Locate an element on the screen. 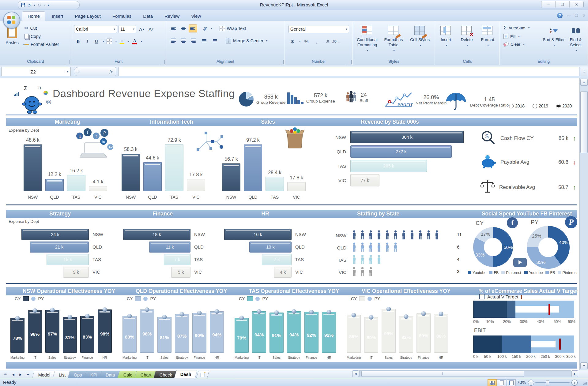 The image size is (588, 386). scroll-left-icon: ◀ is located at coordinates (356, 374).